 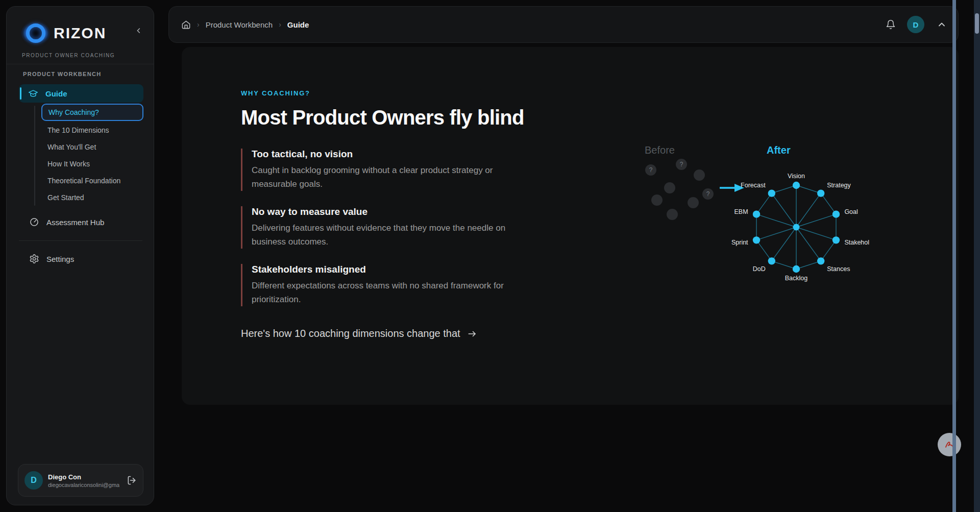 I want to click on radar-axis-label: Vision, so click(x=796, y=176).